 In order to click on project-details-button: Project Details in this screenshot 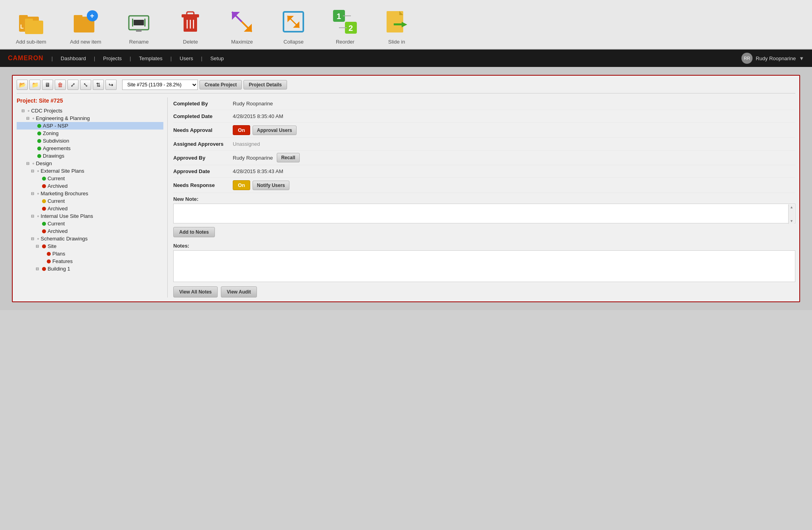, I will do `click(265, 85)`.